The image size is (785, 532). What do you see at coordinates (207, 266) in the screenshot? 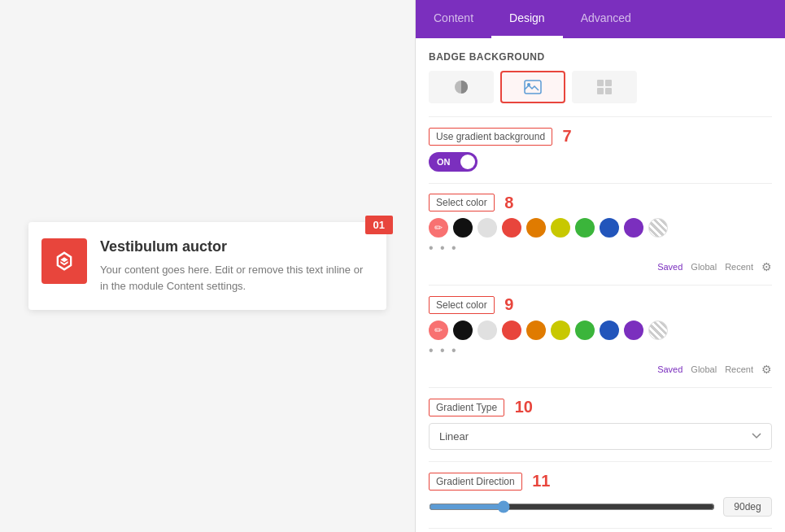
I see `widget-card: Vestibulum auctor Your content goes here…` at bounding box center [207, 266].